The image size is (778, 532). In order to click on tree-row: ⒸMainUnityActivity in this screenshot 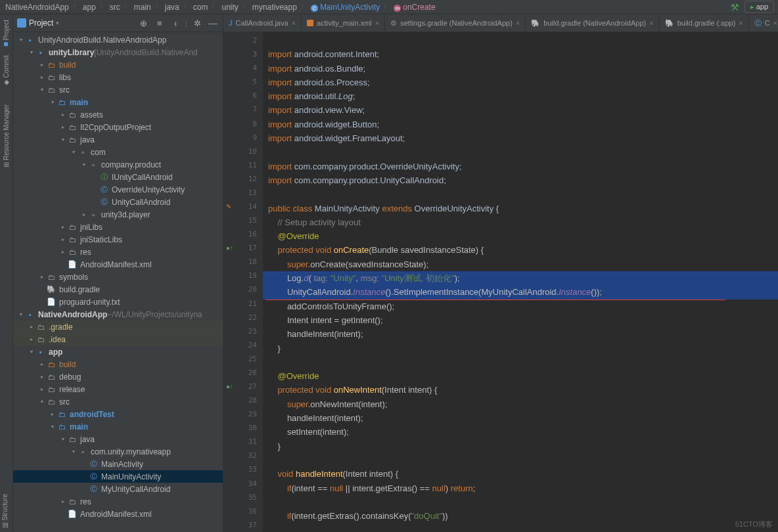, I will do `click(118, 477)`.